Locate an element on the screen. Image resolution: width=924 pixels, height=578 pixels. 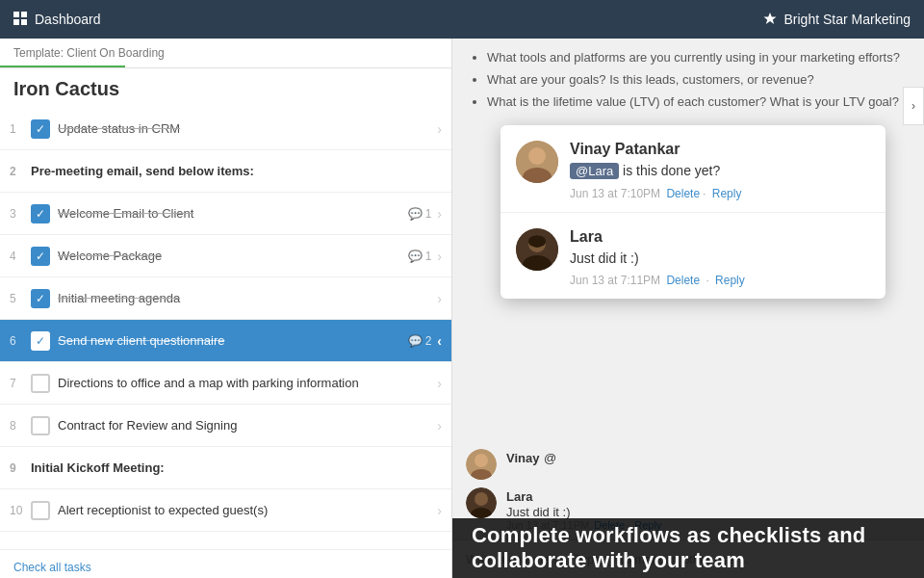
task-num: 1 is located at coordinates (20, 129).